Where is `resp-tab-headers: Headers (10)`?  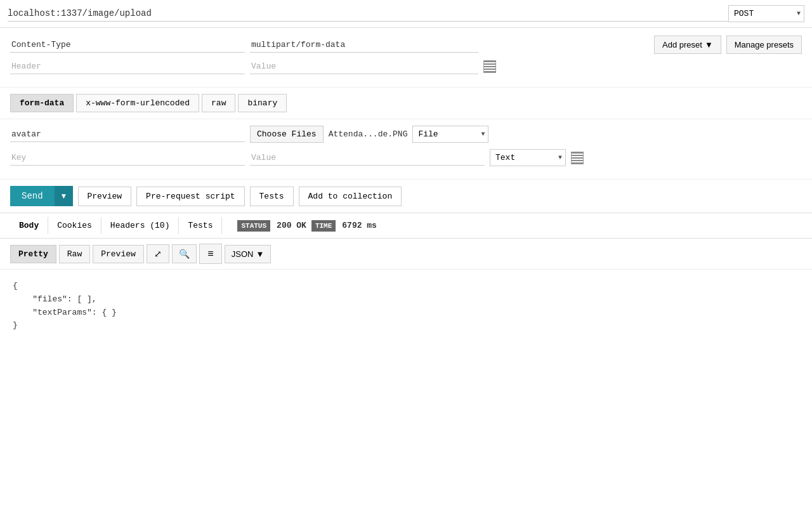
resp-tab-headers: Headers (10) is located at coordinates (141, 226).